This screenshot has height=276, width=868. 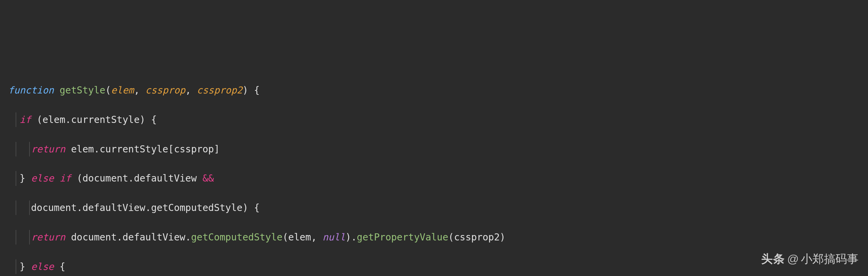 I want to click on watermark-author: 小郑搞码事, so click(x=830, y=259).